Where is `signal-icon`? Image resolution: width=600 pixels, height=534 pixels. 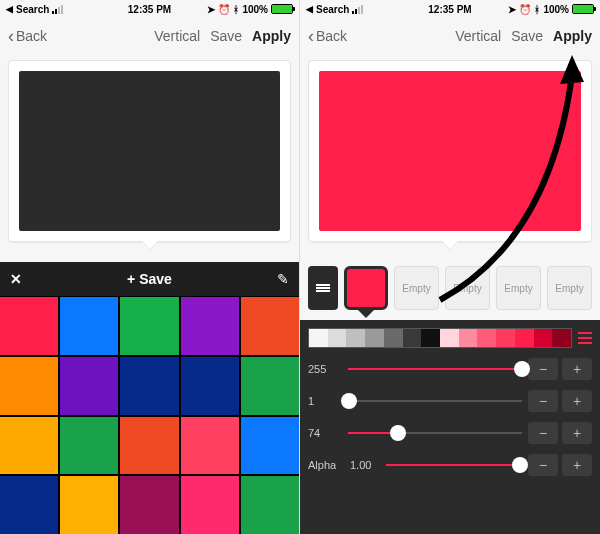
signal-icon is located at coordinates (358, 10).